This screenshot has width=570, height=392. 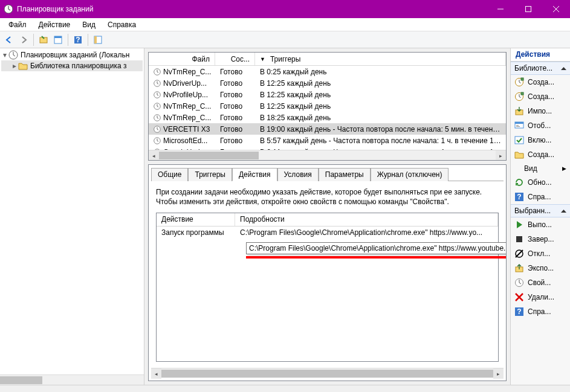 What do you see at coordinates (196, 220) in the screenshot?
I see `actions-col-action: Действие` at bounding box center [196, 220].